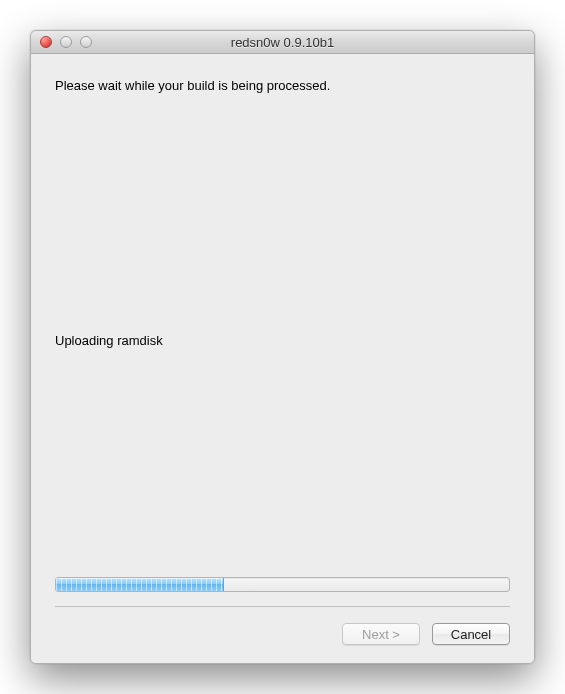  Describe the element at coordinates (66, 42) in the screenshot. I see `minimize-icon` at that location.